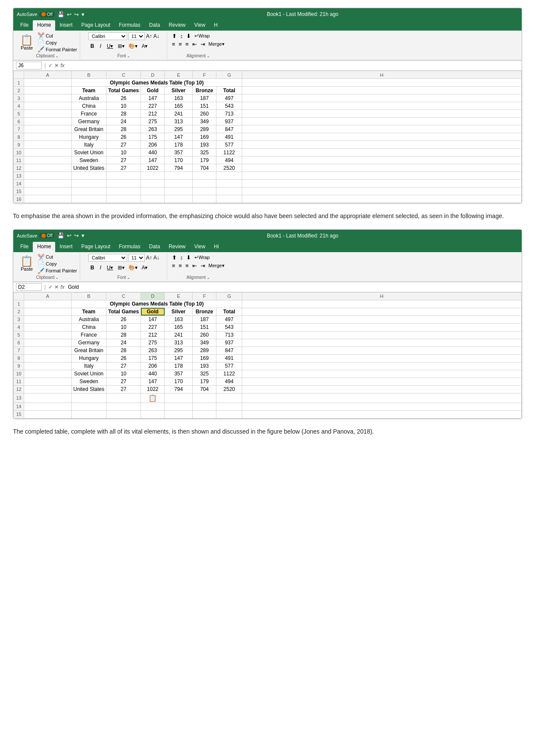 The height and width of the screenshot is (756, 535). What do you see at coordinates (66, 25) in the screenshot?
I see `tab-insert-1: Insert` at bounding box center [66, 25].